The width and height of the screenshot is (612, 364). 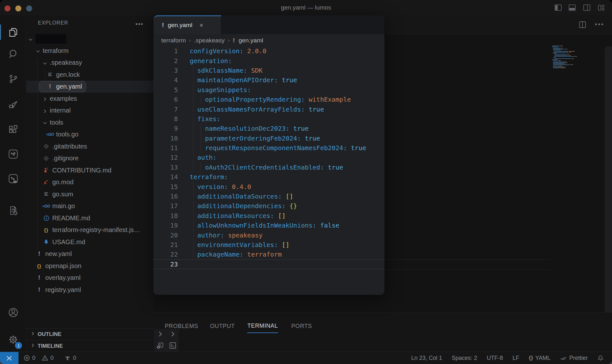 I want to click on explorer-more-actions-icon: •••, so click(x=140, y=24).